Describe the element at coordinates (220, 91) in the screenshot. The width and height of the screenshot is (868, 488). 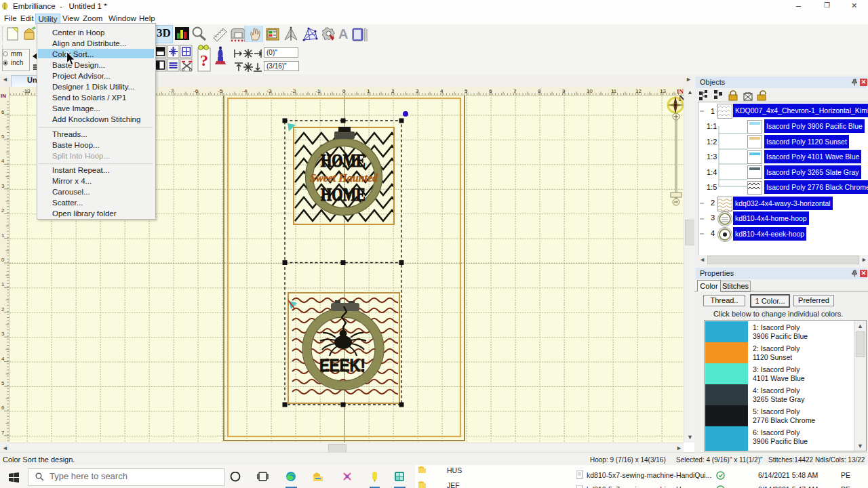
I see `svg-text: -5` at that location.